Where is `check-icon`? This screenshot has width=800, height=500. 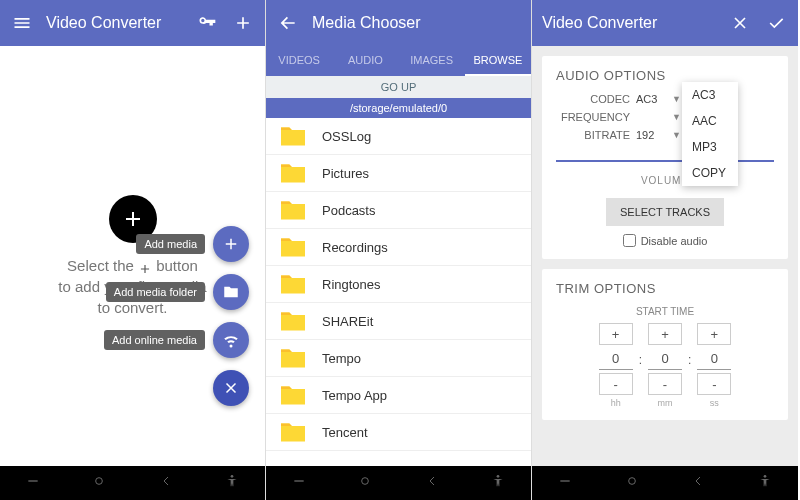 check-icon is located at coordinates (776, 23).